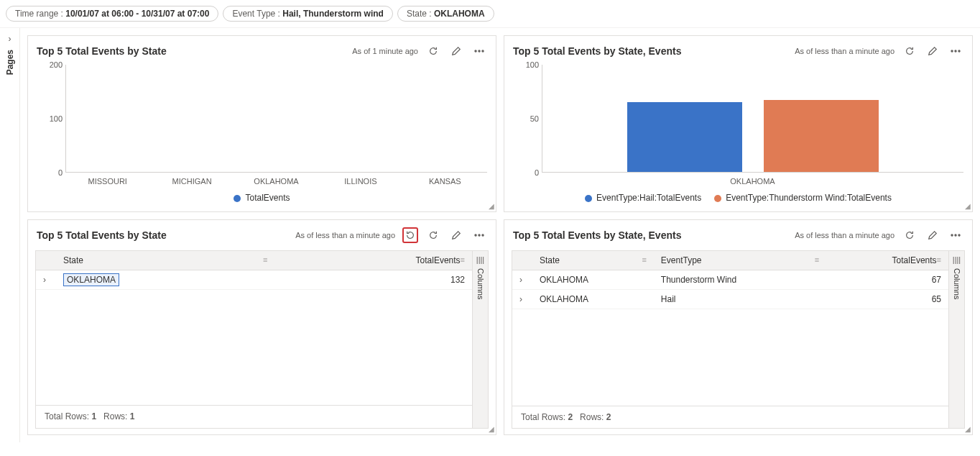 The height and width of the screenshot is (456, 980). Describe the element at coordinates (490, 14) in the screenshot. I see `filter-bar: Time range : 10/01/07 at 06:00 - 10/31/0…` at that location.